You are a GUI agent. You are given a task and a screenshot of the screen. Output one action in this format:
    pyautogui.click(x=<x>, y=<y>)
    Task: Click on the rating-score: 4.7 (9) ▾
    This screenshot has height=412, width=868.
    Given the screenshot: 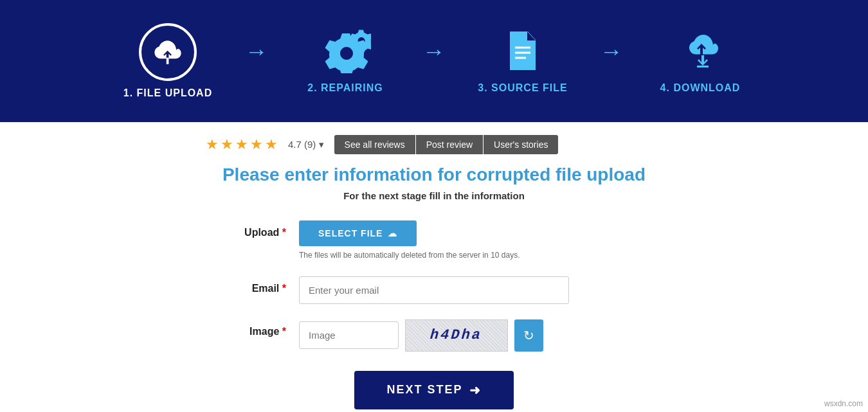 What is the action you would take?
    pyautogui.click(x=306, y=145)
    